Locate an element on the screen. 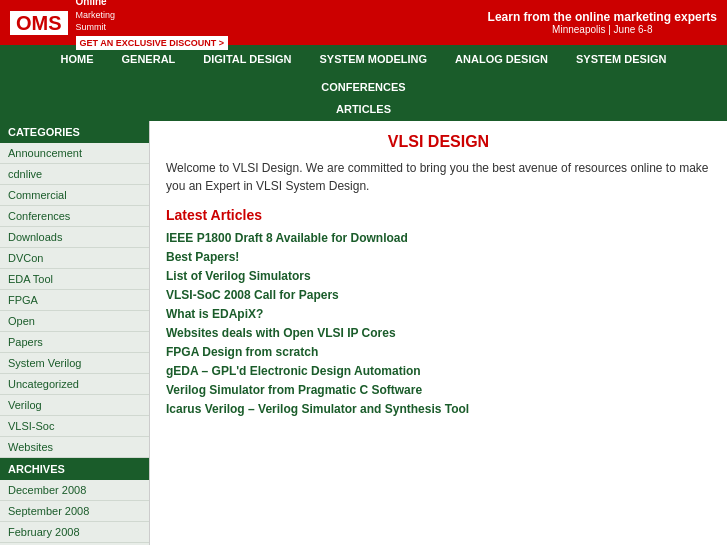 This screenshot has width=727, height=545. nav-home: HOME is located at coordinates (78, 59).